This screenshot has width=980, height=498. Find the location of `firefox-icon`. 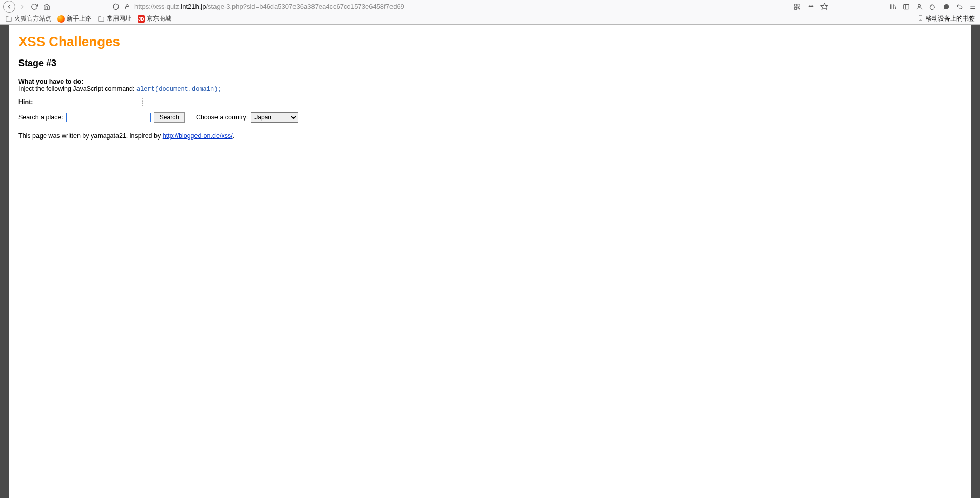

firefox-icon is located at coordinates (61, 19).